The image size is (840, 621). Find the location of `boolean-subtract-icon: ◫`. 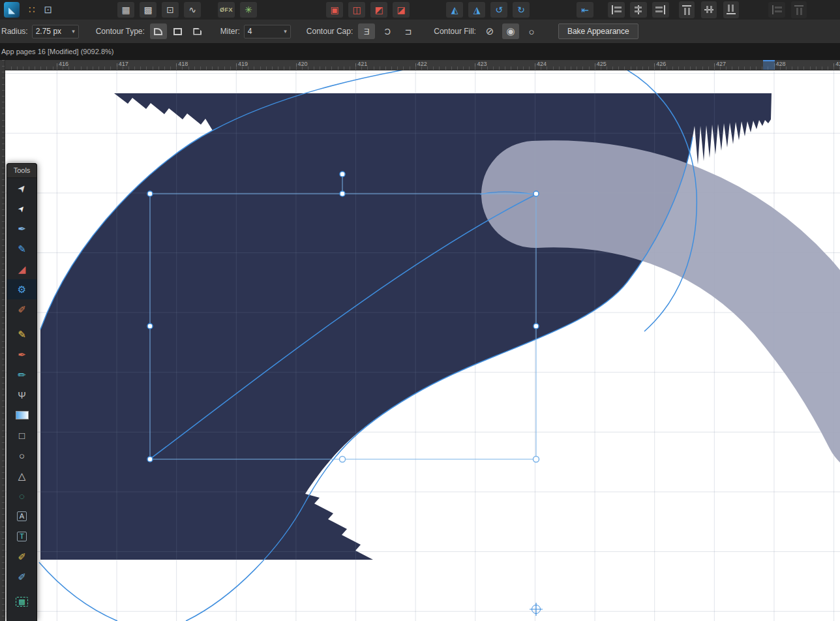

boolean-subtract-icon: ◫ is located at coordinates (357, 10).